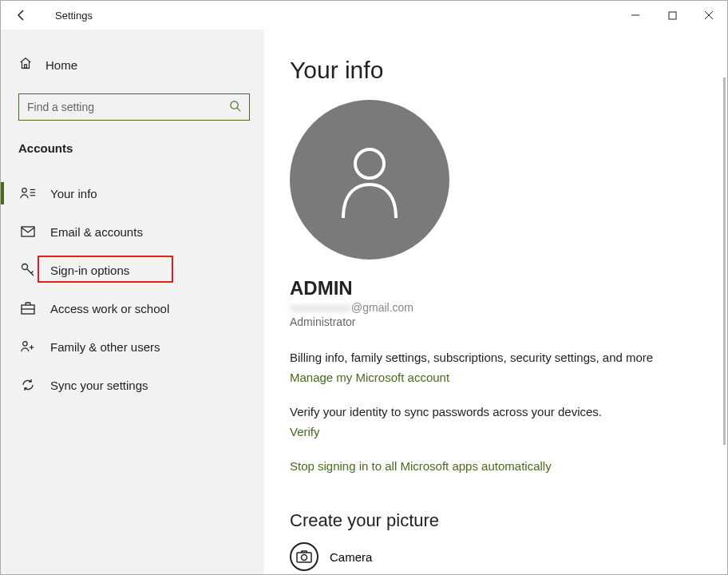 The height and width of the screenshot is (575, 728). Describe the element at coordinates (370, 180) in the screenshot. I see `avatar` at that location.